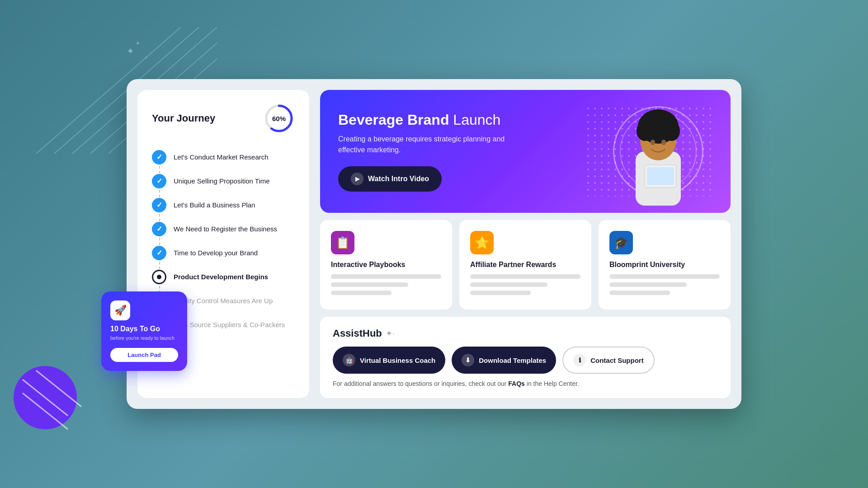 This screenshot has width=868, height=488. Describe the element at coordinates (357, 333) in the screenshot. I see `assist-hub-title: AssistHub` at that location.